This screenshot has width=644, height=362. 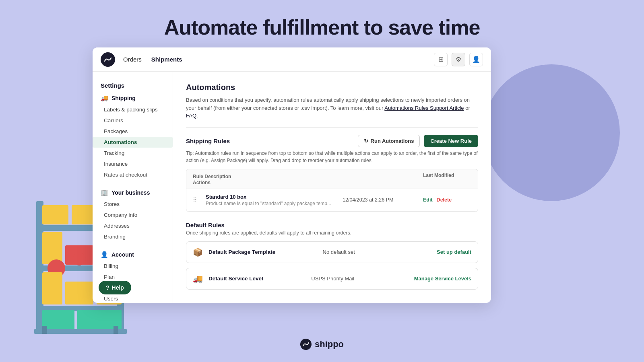 I want to click on default-rule-service: 🚚 Default Service Level USPS Priority Ma…, so click(x=332, y=279).